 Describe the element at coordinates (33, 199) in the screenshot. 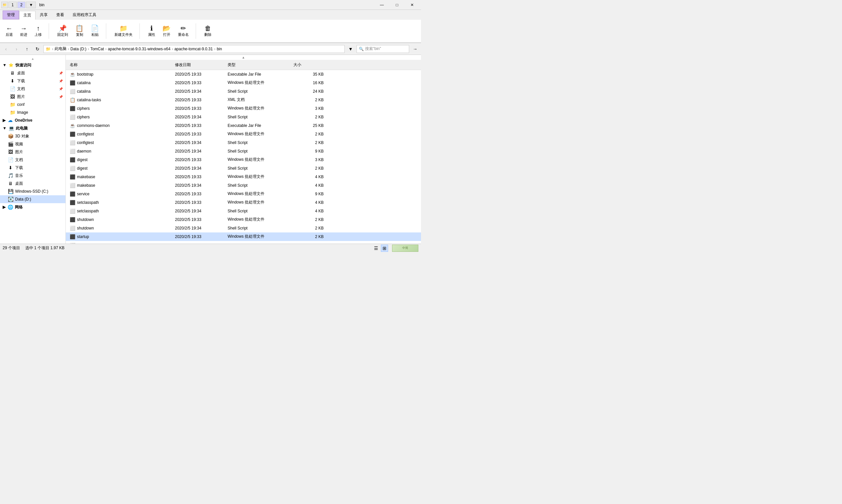

I see `sidebar-item-datad: 💽 Data (D:)` at that location.